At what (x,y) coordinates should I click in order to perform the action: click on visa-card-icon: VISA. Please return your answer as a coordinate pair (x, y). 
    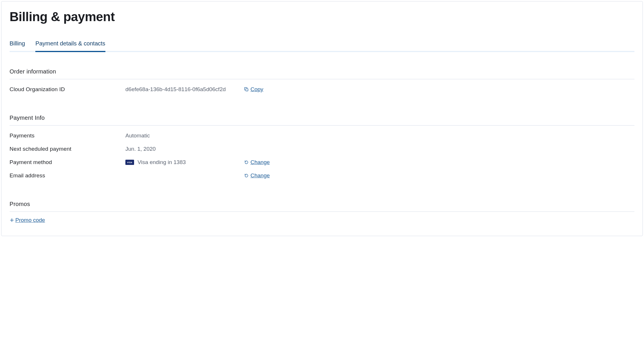
    Looking at the image, I should click on (130, 162).